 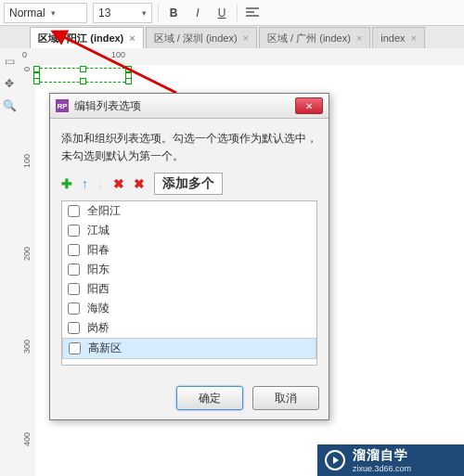 What do you see at coordinates (9, 84) in the screenshot?
I see `tool-hand: ✥` at bounding box center [9, 84].